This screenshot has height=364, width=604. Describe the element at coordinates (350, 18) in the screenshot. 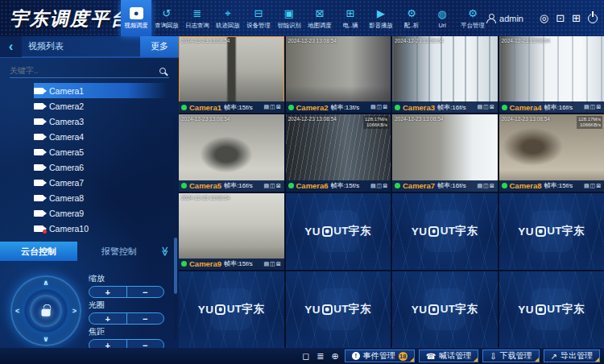

I see `nav-item-vehicle: ⊞ 电..辆` at that location.